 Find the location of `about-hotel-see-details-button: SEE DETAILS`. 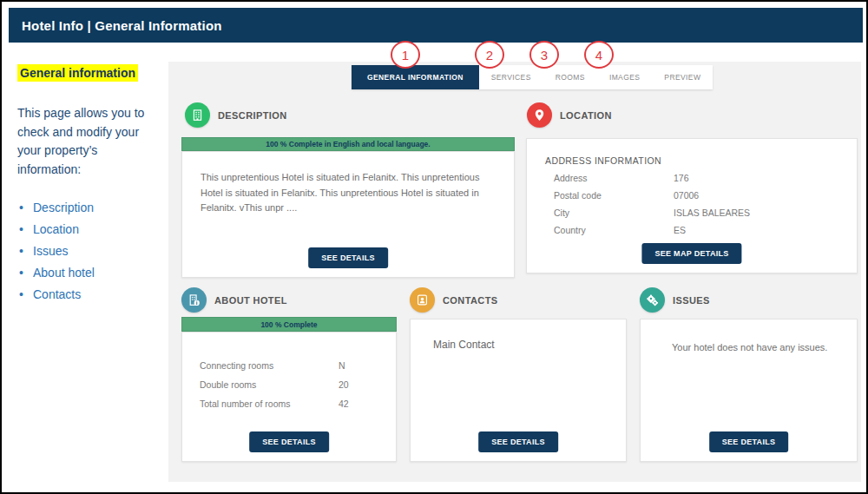

about-hotel-see-details-button: SEE DETAILS is located at coordinates (289, 442).